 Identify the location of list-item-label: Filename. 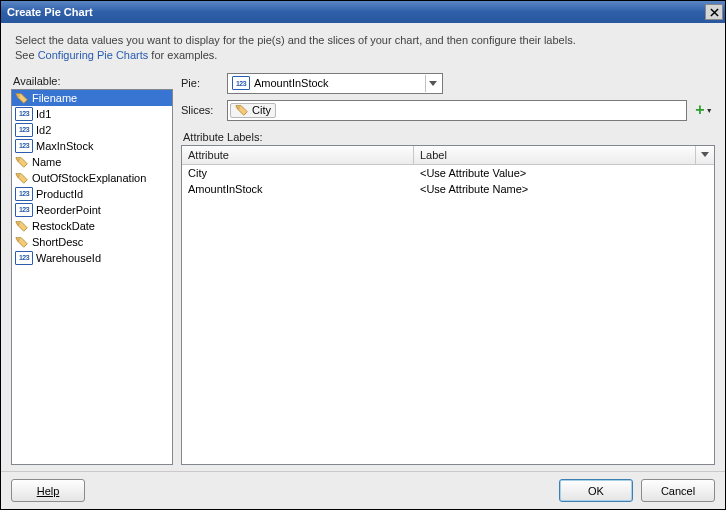
(54, 98).